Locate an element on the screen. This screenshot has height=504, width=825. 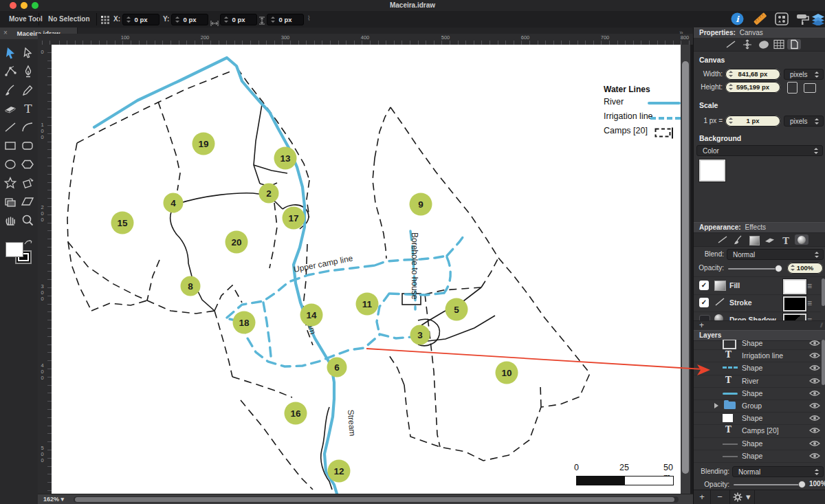
camp-marker: 18 is located at coordinates (245, 323).